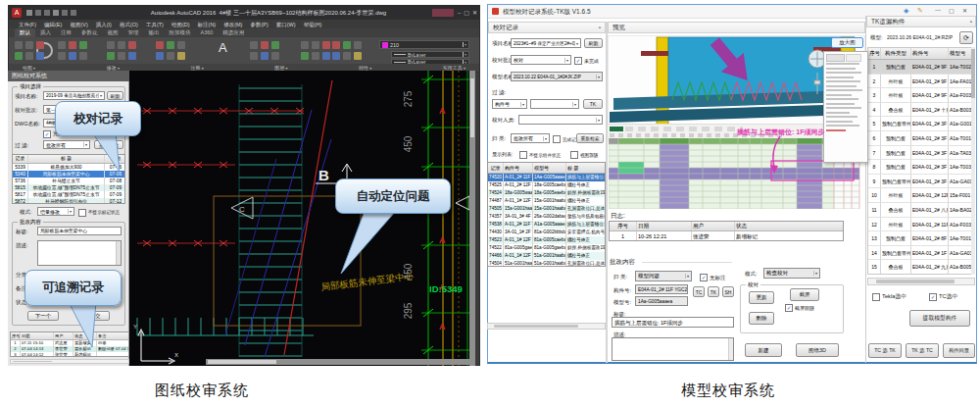 Image resolution: width=980 pixels, height=408 pixels. Describe the element at coordinates (69, 201) in the screenshot. I see `table-row: 5872补马镫钢筋指引布位07-12` at that location.